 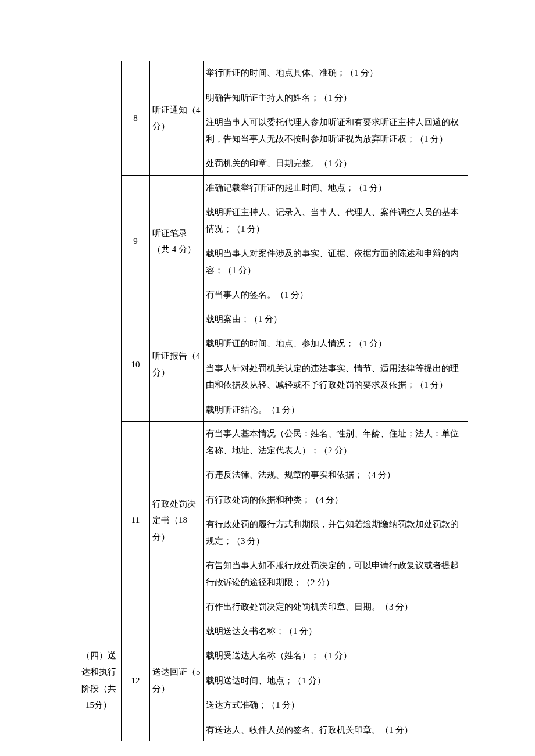 I want to click on detail-line: 当事人针对处罚机关认定的违法事实、情节、适用法律等提出的理由和依据及从轻、减轻或…, so click(x=336, y=377).